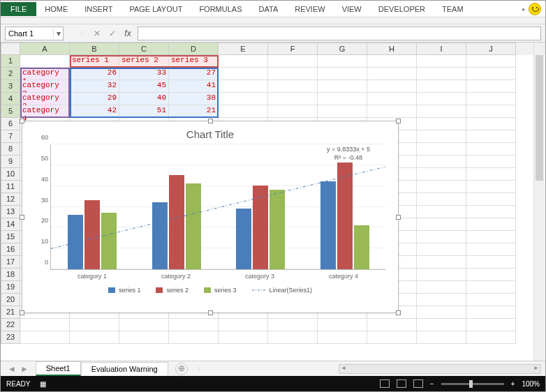  Describe the element at coordinates (452, 9) in the screenshot. I see `tab-team: TEAM` at that location.